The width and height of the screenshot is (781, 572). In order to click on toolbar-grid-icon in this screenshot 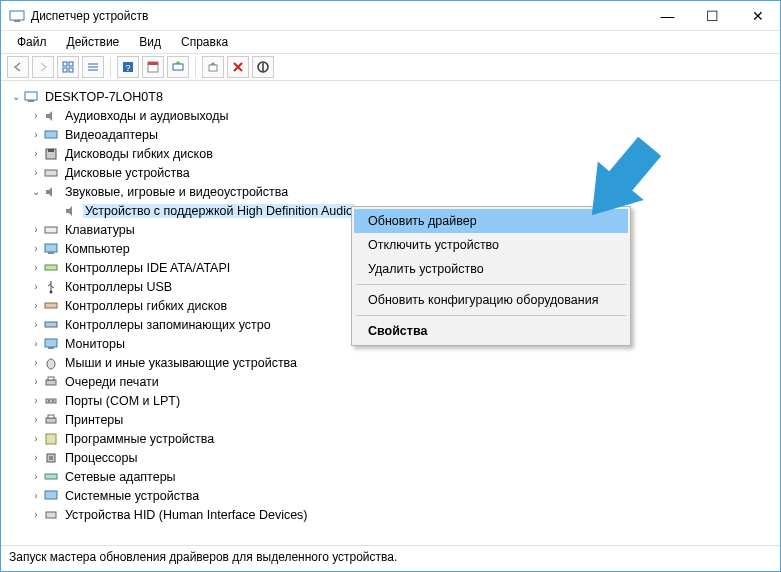, I will do `click(68, 67)`.